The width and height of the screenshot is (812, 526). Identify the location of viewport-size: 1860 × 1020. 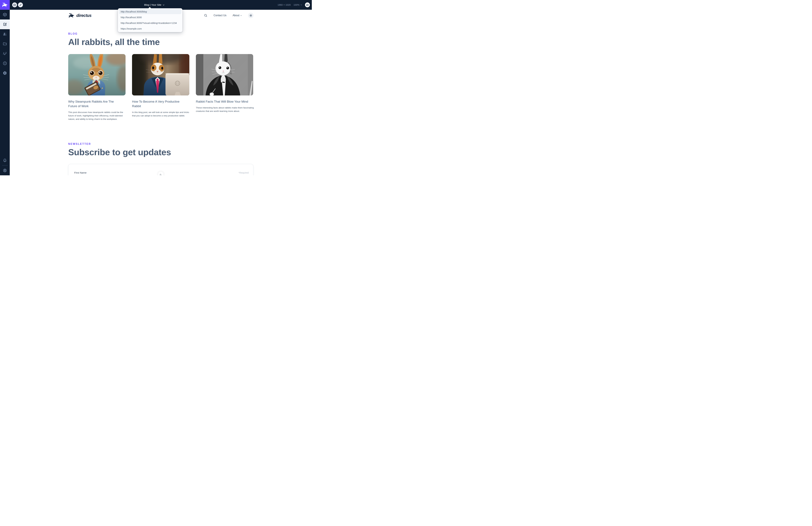
(284, 5).